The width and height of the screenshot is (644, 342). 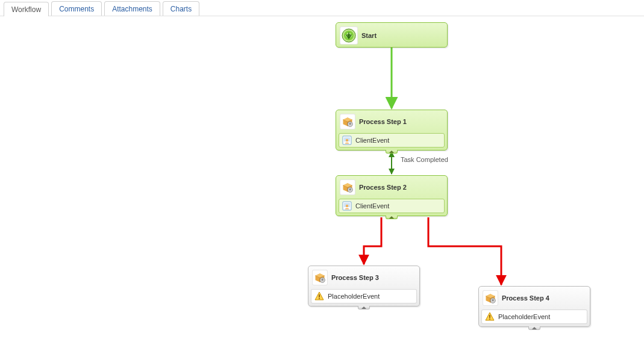 I want to click on tab-workflow: Workflow, so click(x=27, y=9).